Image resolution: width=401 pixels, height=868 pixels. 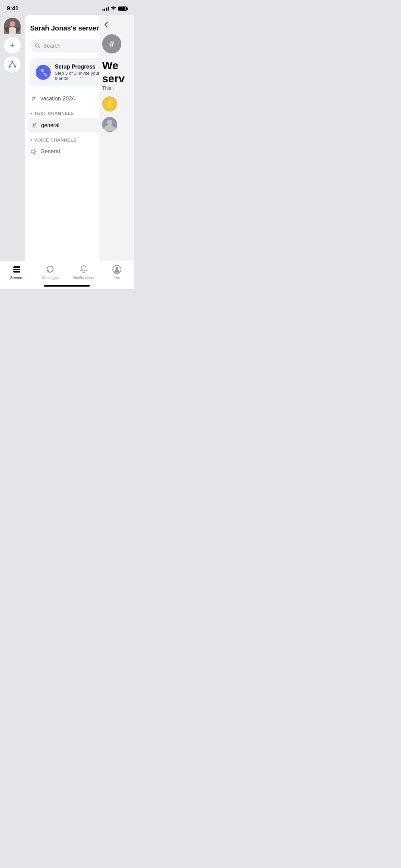 What do you see at coordinates (12, 45) in the screenshot?
I see `add-server-button: +` at bounding box center [12, 45].